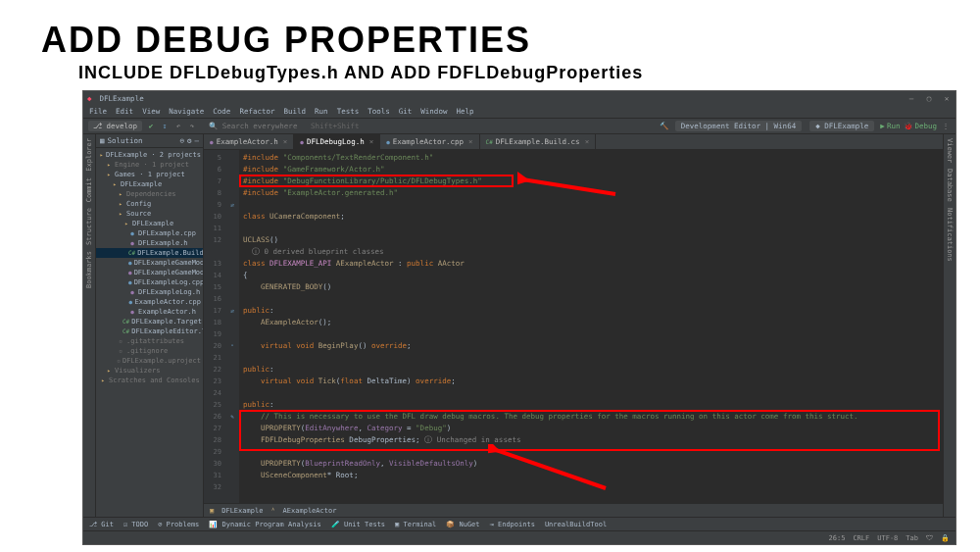 The image size is (980, 552). I want to click on more-icon: ⋮, so click(946, 125).